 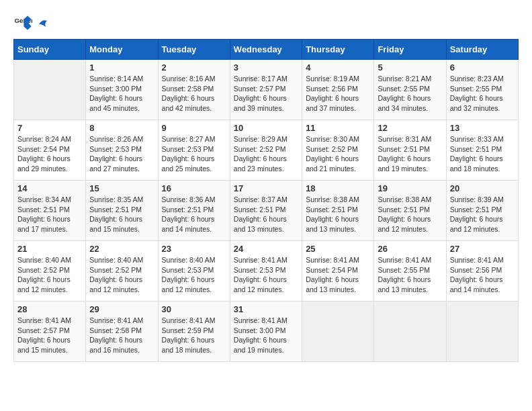 What do you see at coordinates (482, 271) in the screenshot?
I see `calendar-cell: 27Sunrise: 8:41 AM Sunset: 2:56 PM Dayli…` at bounding box center [482, 271].